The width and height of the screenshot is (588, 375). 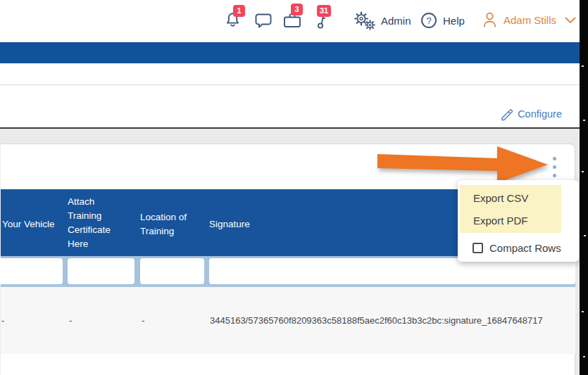 What do you see at coordinates (143, 321) in the screenshot?
I see `cell-location-of-training: -` at bounding box center [143, 321].